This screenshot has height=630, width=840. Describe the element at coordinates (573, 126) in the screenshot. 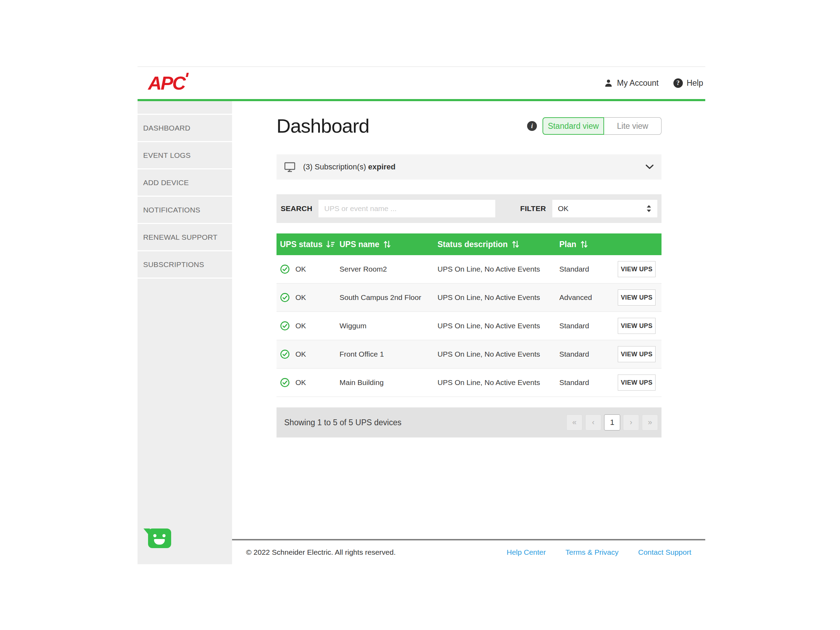

I see `standard-view-button: Standard view` at that location.